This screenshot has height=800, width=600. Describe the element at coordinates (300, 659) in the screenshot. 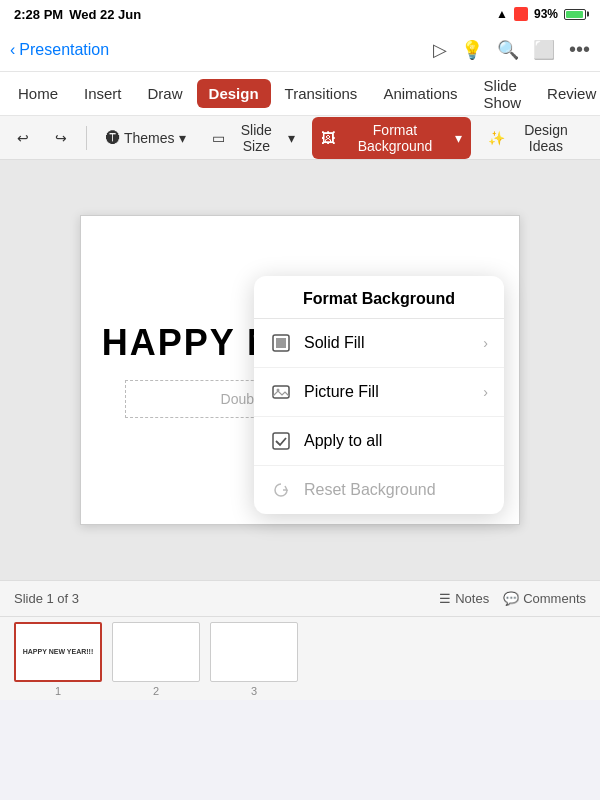

I see `thumbnail-strip: HAPPY NEW YEAR!!! 1 2 3` at that location.